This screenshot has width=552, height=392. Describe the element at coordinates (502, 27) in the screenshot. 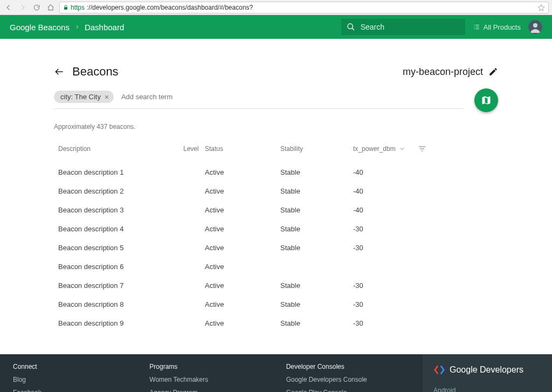

I see `all-products-label: All Products` at that location.